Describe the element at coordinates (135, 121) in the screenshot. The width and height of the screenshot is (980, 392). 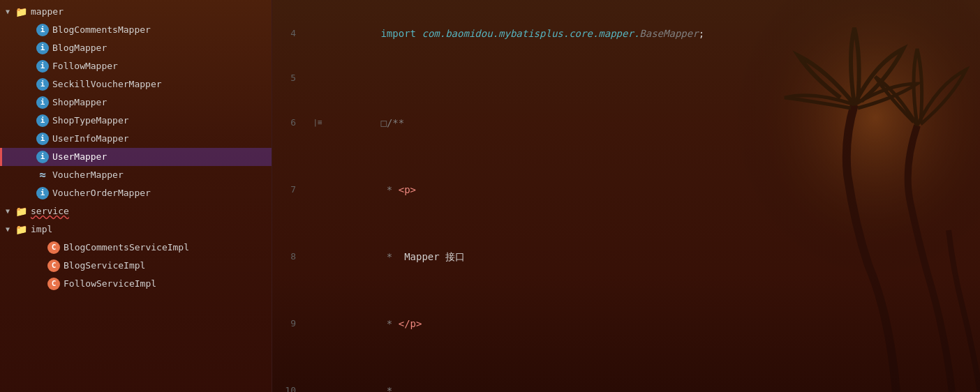
I see `list-item: i ShopTypeMapper` at that location.